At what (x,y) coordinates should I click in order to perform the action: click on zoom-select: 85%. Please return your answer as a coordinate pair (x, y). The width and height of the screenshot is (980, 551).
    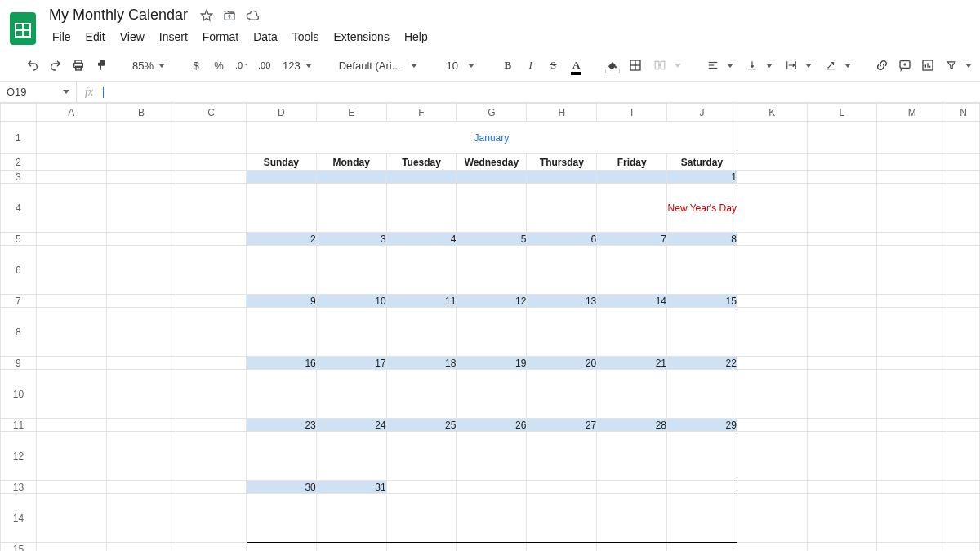
    Looking at the image, I should click on (149, 65).